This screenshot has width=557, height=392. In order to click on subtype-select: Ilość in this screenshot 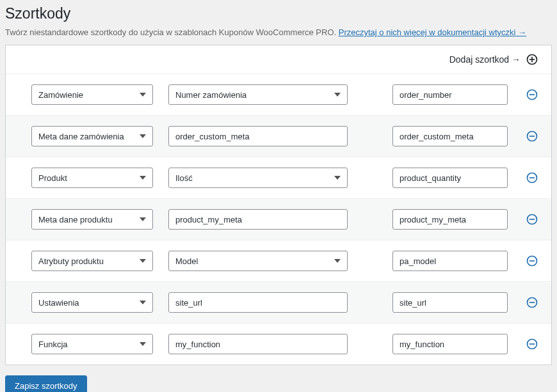, I will do `click(258, 178)`.